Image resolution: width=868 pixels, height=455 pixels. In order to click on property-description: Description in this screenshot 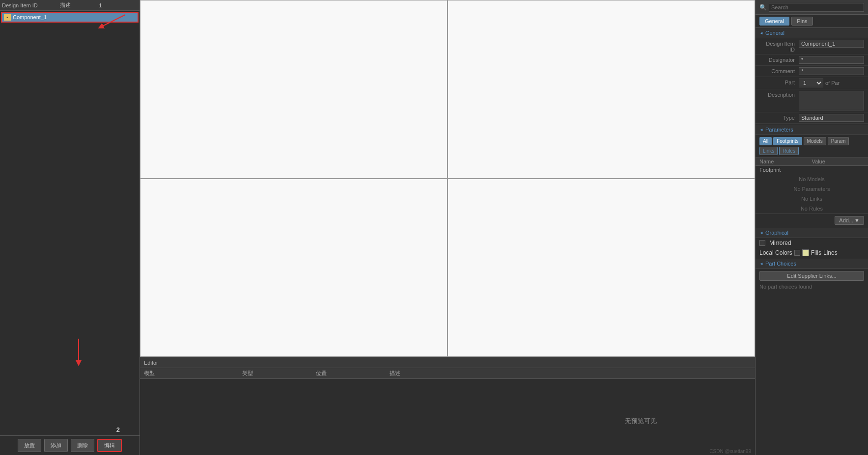, I will do `click(812, 101)`.